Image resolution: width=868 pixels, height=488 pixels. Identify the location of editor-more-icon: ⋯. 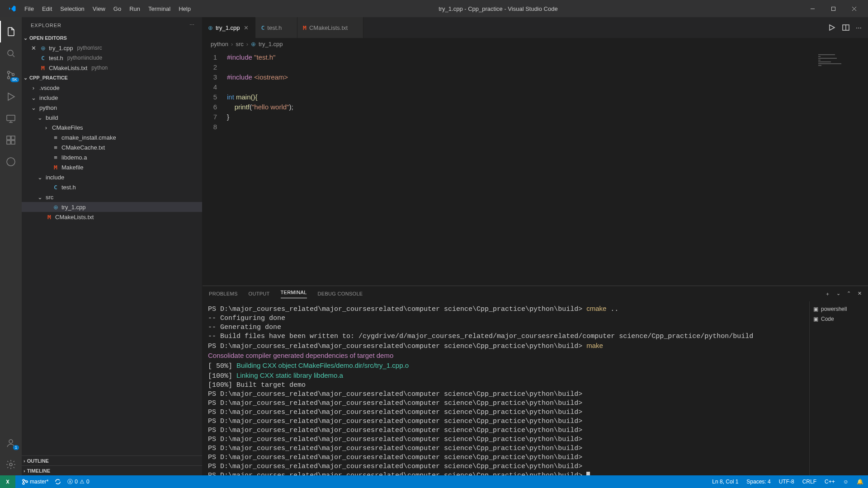
(859, 28).